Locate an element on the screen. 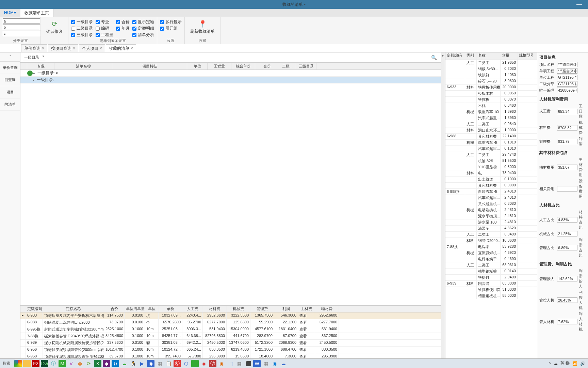 The width and height of the screenshot is (588, 368). tray-cloud-icon: ☁ is located at coordinates (556, 364).